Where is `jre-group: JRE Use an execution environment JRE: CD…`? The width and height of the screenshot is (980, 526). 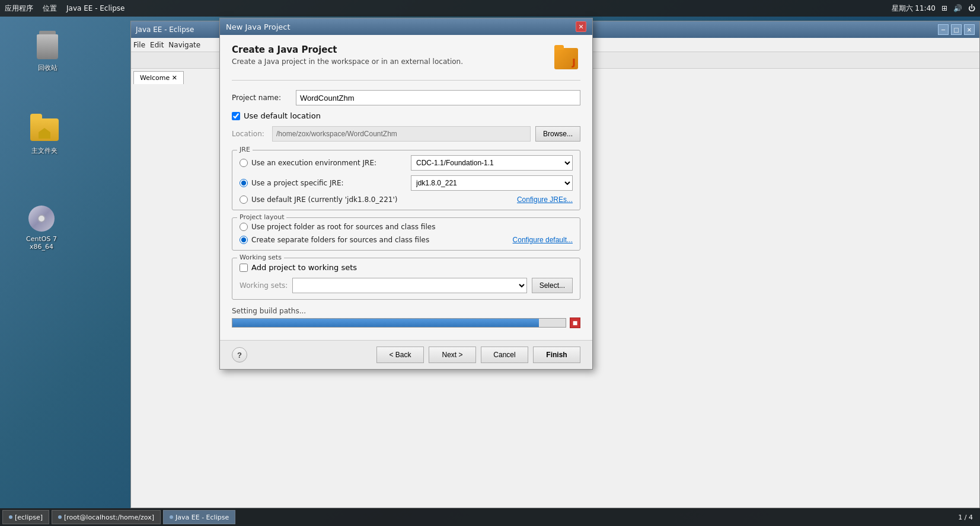
jre-group: JRE Use an execution environment JRE: CD… is located at coordinates (406, 180).